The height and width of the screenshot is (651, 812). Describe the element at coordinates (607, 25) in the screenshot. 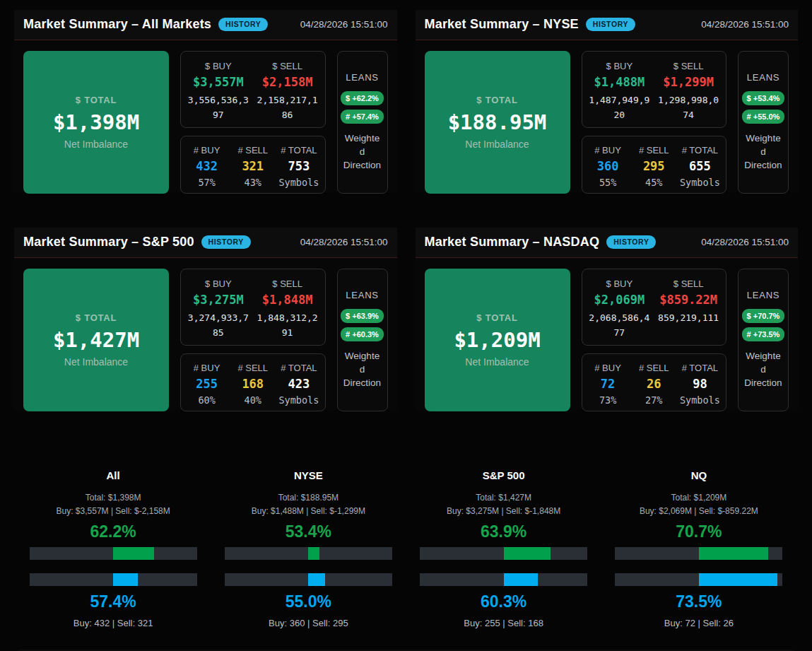

I see `panel-header: Market Summary – NYSE HISTORY 04/28/2026…` at that location.